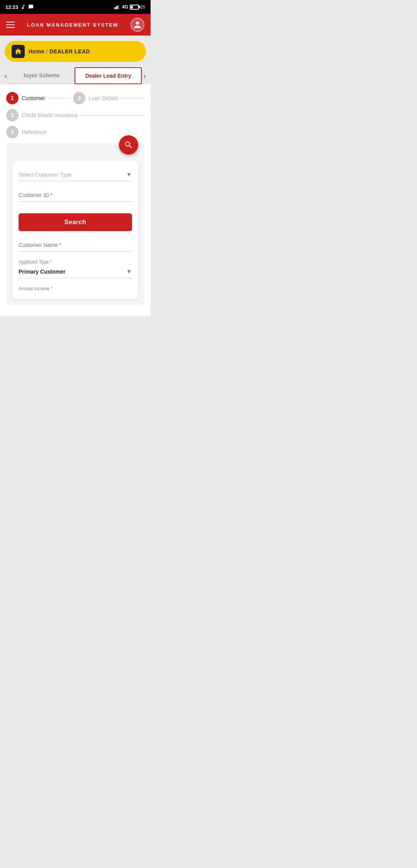 Image resolution: width=417 pixels, height=868 pixels. What do you see at coordinates (75, 269) in the screenshot?
I see `applicant-type-field: Applicant Type * Primary Customer Co-App…` at bounding box center [75, 269].